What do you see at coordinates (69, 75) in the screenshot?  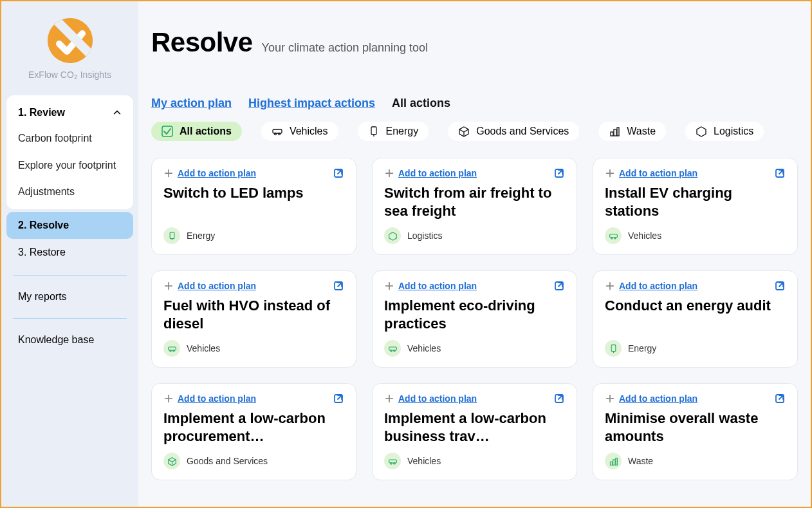 I see `brand-name: ExFlow CO₂ Insights` at bounding box center [69, 75].